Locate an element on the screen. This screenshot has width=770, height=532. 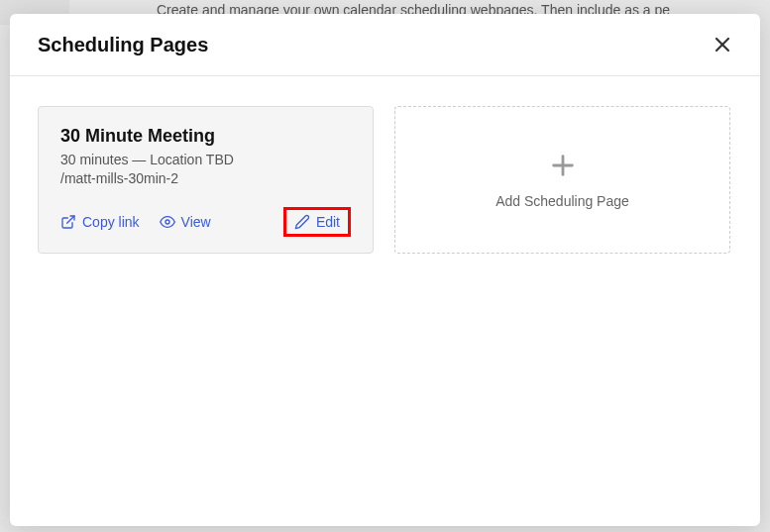
plus-icon is located at coordinates (563, 165).